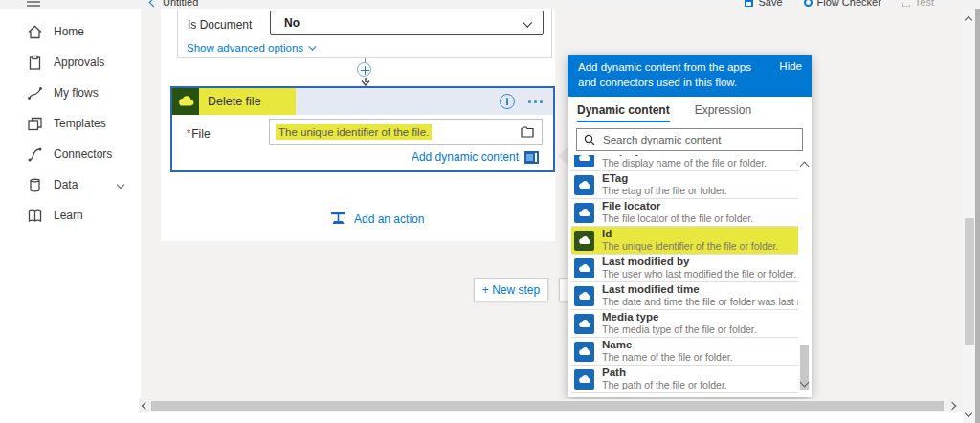  What do you see at coordinates (465, 157) in the screenshot?
I see `add-dynamic-content-link: Add dynamic content` at bounding box center [465, 157].